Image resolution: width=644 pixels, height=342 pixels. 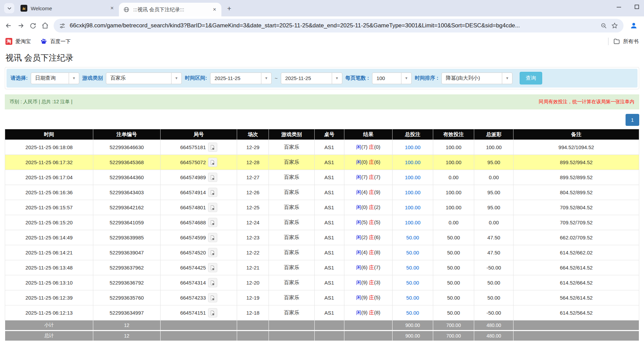 What do you see at coordinates (454, 223) in the screenshot?
I see `cell-valid-bet: 0.00` at bounding box center [454, 223].